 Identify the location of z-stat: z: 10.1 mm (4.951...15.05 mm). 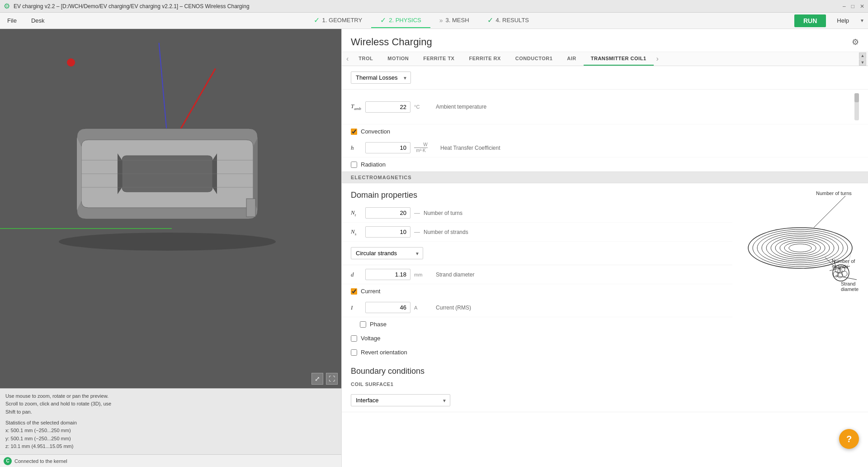
(171, 447).